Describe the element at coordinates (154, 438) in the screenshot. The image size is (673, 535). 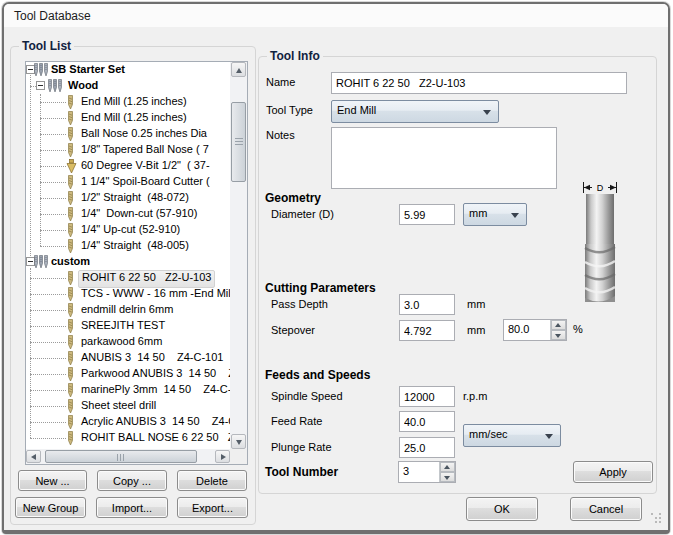
I see `tree-item-label: ROHIT BALL NOSE 6 22 50 Z` at that location.